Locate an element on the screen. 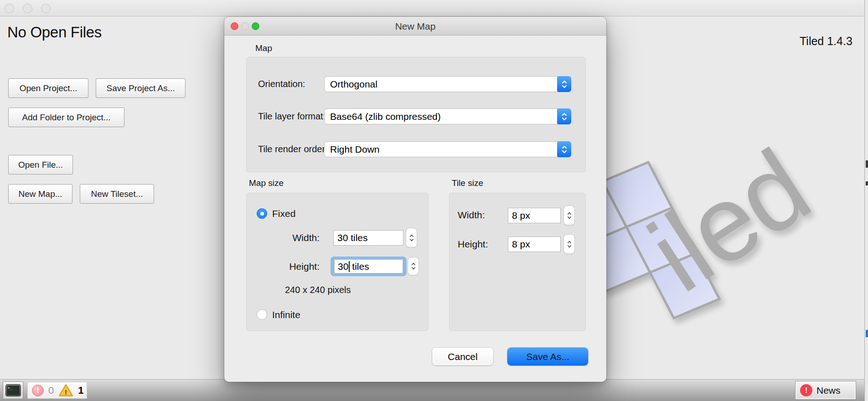  traffic-light-minimize-icon is located at coordinates (27, 8).